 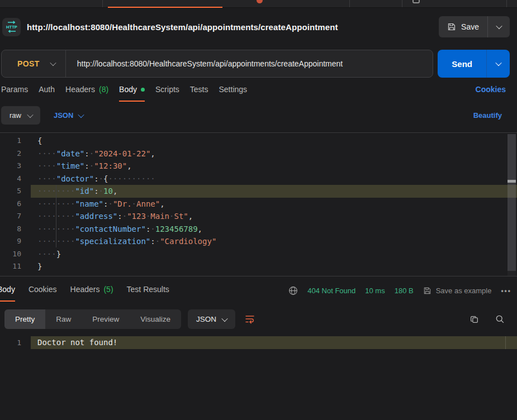 I want to click on tab-scripts: Scripts, so click(x=168, y=93).